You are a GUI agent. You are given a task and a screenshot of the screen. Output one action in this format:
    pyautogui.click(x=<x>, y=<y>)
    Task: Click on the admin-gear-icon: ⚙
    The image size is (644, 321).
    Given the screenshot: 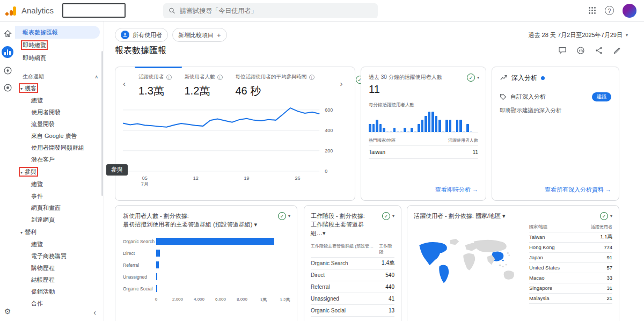 What is the action you would take?
    pyautogui.click(x=8, y=311)
    